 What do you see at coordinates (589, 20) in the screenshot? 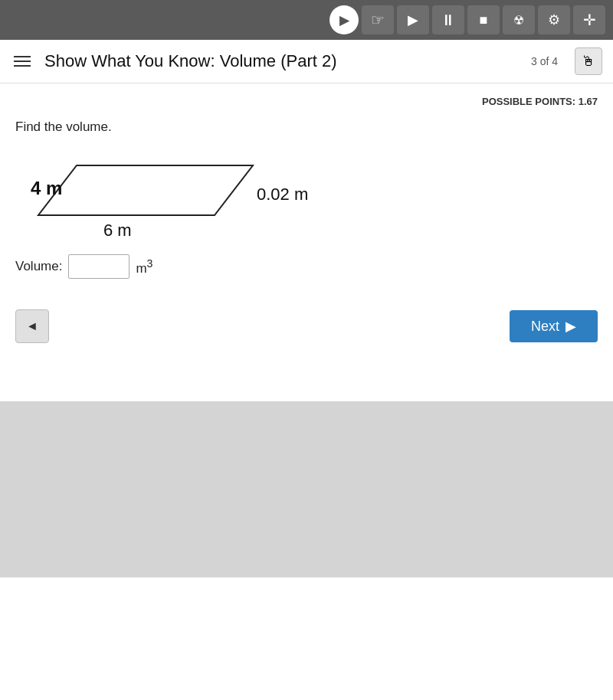
I see `move-btn: ✛` at bounding box center [589, 20].